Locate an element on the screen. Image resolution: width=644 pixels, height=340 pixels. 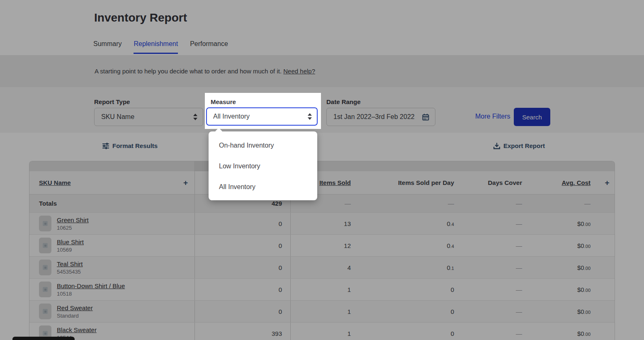
measure-option-all-inventory: All Inventory is located at coordinates (263, 187).